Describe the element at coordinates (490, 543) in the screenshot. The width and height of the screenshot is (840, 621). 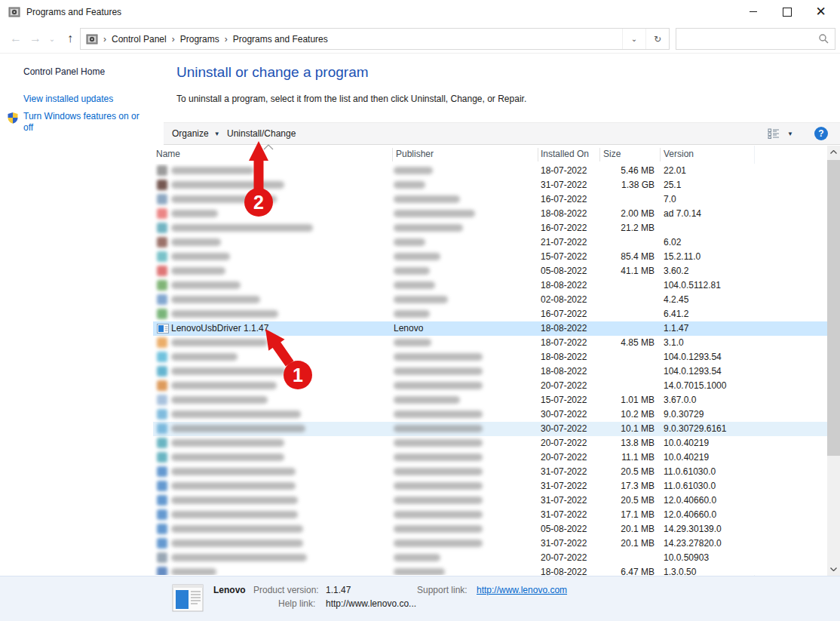
I see `table-row: 31-07-202220.1 MB14.23.27820.0` at that location.